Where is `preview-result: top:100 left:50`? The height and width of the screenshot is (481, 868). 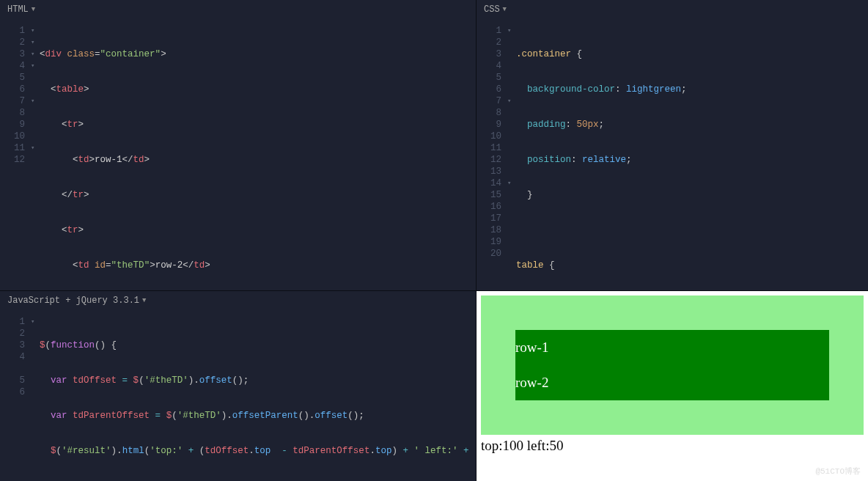
preview-result: top:100 left:50 is located at coordinates (672, 446).